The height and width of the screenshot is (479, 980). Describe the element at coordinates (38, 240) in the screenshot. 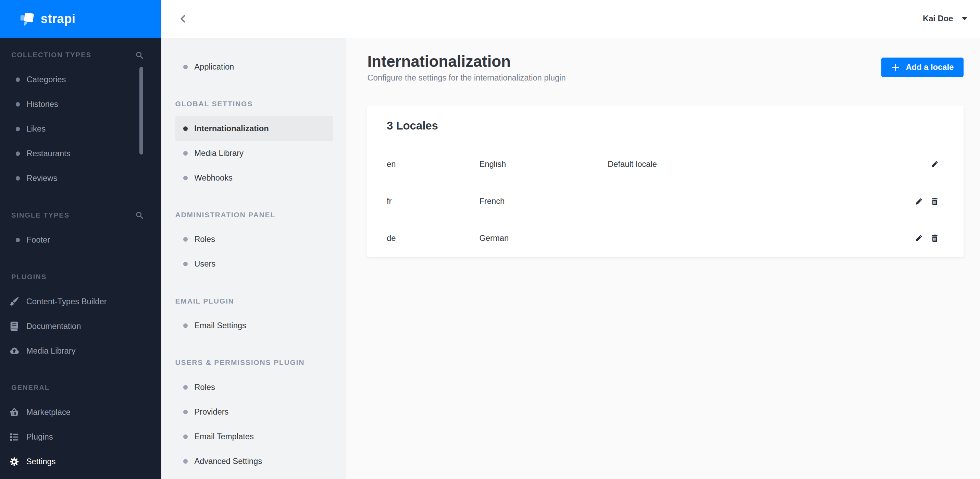

I see `sidebar-item-label: Footer` at that location.